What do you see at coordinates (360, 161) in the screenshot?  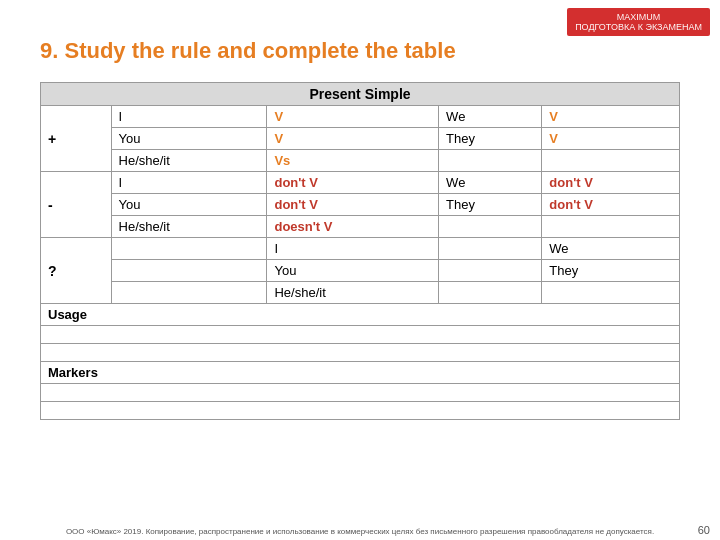 I see `table-row: He/she/itVs` at bounding box center [360, 161].